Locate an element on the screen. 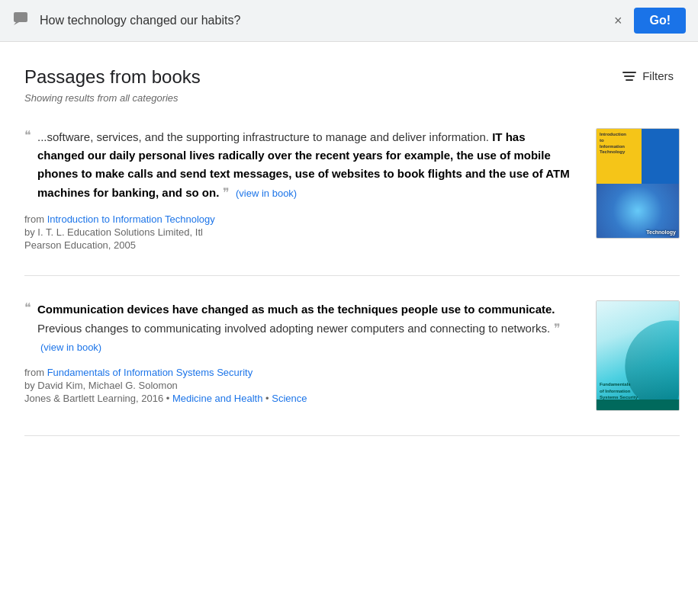 The height and width of the screenshot is (616, 698). by-line-1: by I. T. L. Education Solutions Limited,… is located at coordinates (298, 232).